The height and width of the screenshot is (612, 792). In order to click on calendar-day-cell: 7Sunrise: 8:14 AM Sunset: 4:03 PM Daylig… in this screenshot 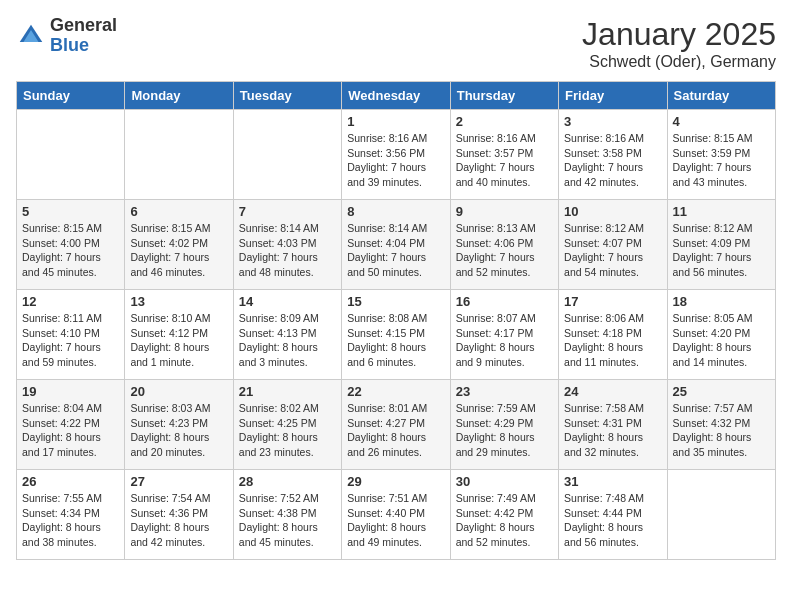, I will do `click(287, 245)`.